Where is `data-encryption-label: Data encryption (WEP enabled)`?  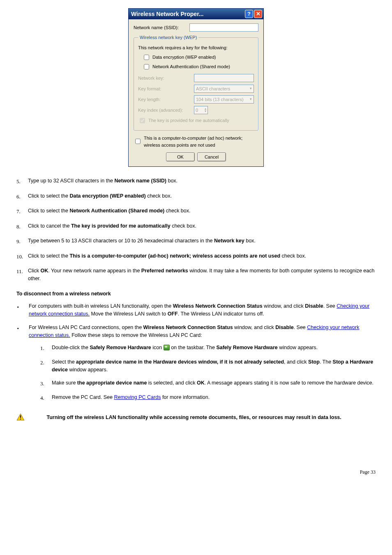 data-encryption-label: Data encryption (WEP enabled) is located at coordinates (184, 58).